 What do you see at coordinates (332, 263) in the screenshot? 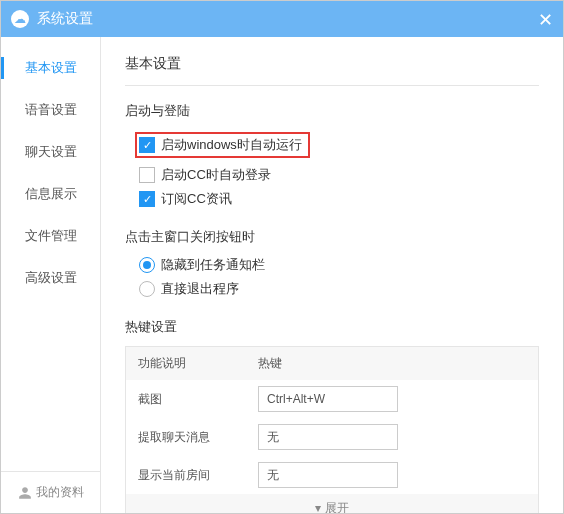
I see `group-close: 点击主窗口关闭按钮时 隐藏到任务通知栏 直接退出程序` at bounding box center [332, 263].